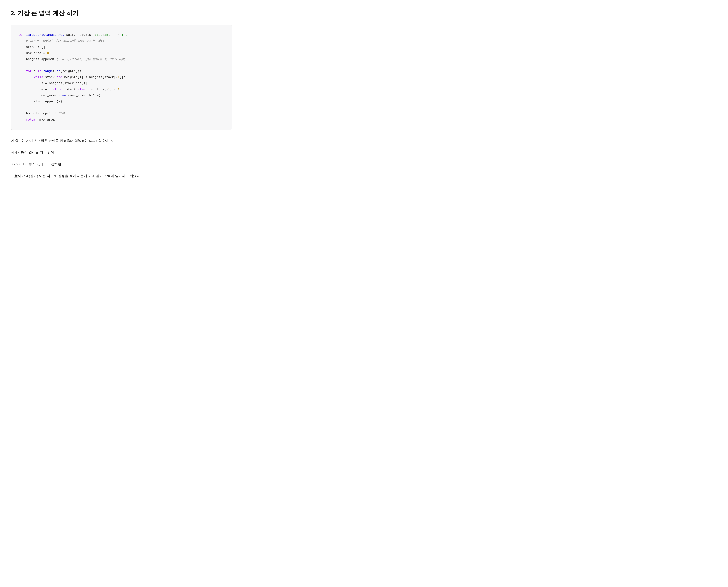  I want to click on code-line-7: for i in range(len(heights)):, so click(121, 71).